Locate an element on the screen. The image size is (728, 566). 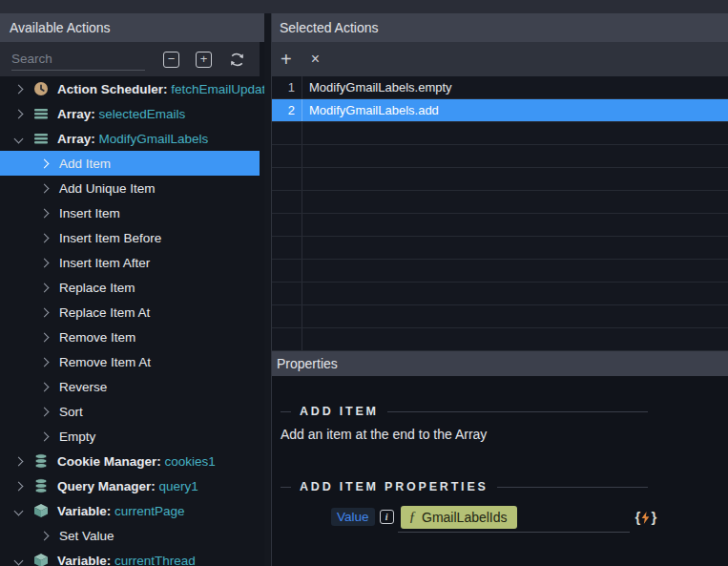
info-icon: i is located at coordinates (387, 517).